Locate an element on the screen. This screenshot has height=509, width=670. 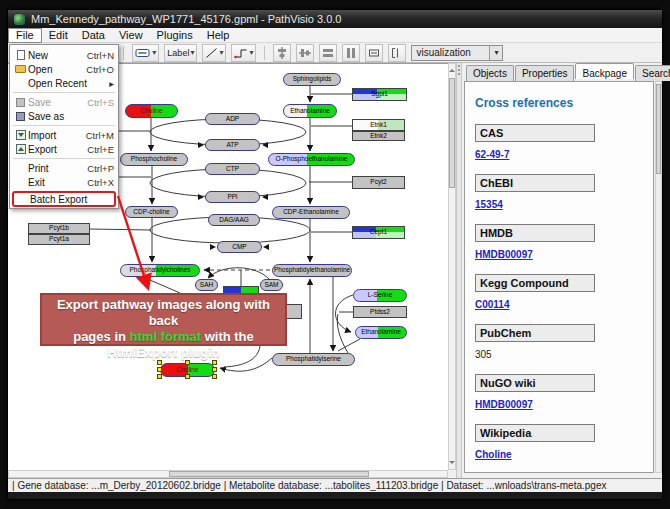
pathway-node-cdp-choline: CDP-choline is located at coordinates (152, 212).